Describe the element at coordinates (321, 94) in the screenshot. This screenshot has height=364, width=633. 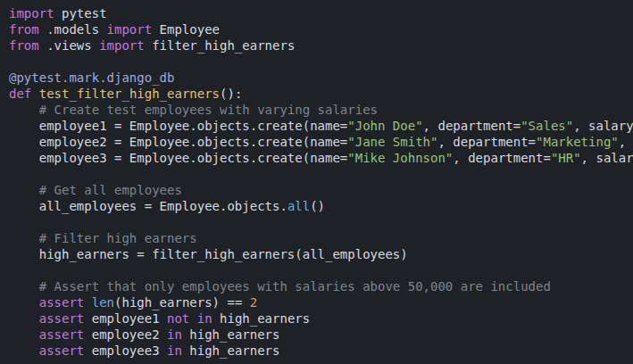
I see `code-line: def test_filter_high_earners():` at that location.